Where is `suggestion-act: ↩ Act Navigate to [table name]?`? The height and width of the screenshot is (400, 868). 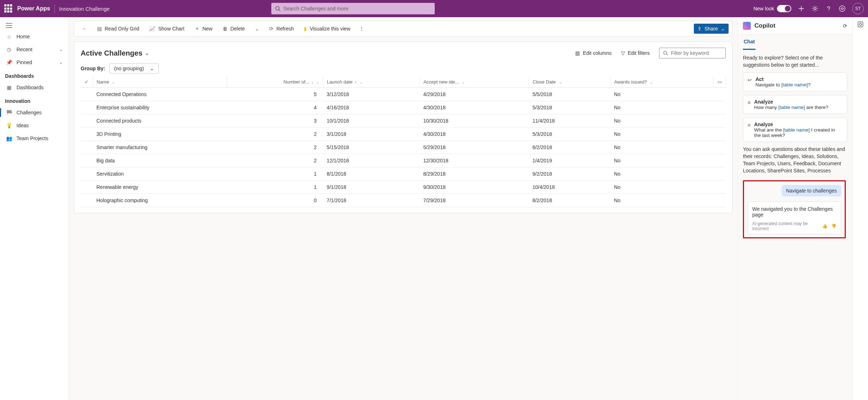 suggestion-act: ↩ Act Navigate to [table name]? is located at coordinates (795, 82).